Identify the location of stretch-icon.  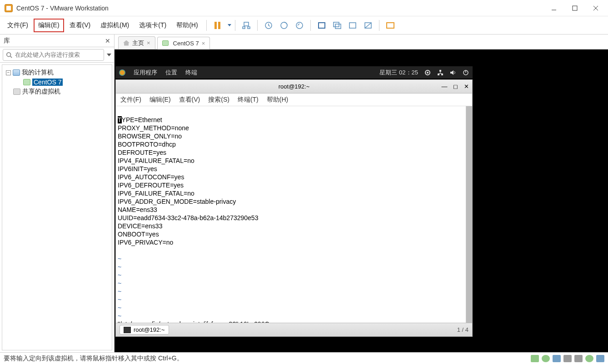
(353, 25).